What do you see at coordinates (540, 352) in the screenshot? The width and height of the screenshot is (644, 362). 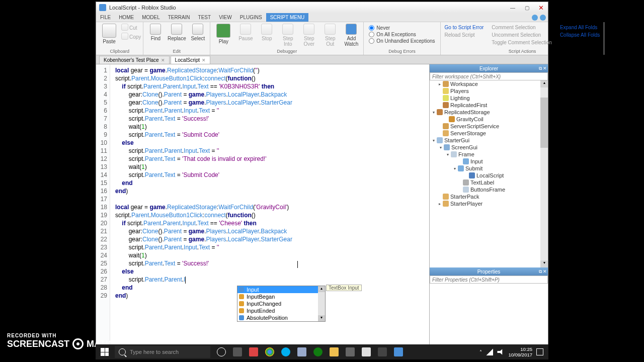 I see `notifications-icon` at bounding box center [540, 352].